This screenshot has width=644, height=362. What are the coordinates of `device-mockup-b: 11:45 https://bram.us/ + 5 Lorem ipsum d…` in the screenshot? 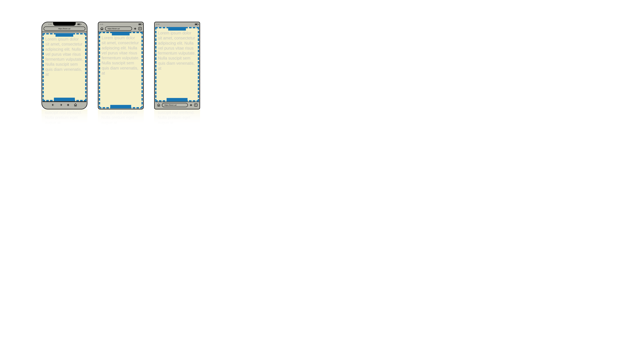 It's located at (121, 65).